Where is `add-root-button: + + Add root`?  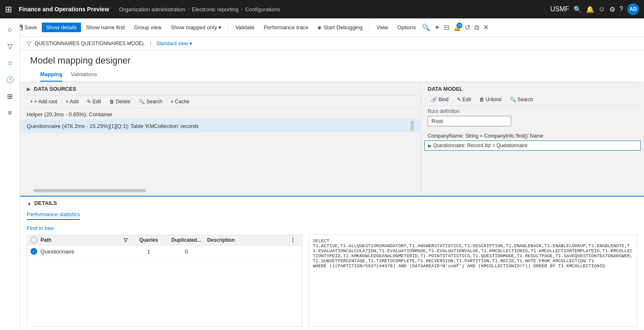 add-root-button: + + Add root is located at coordinates (43, 102).